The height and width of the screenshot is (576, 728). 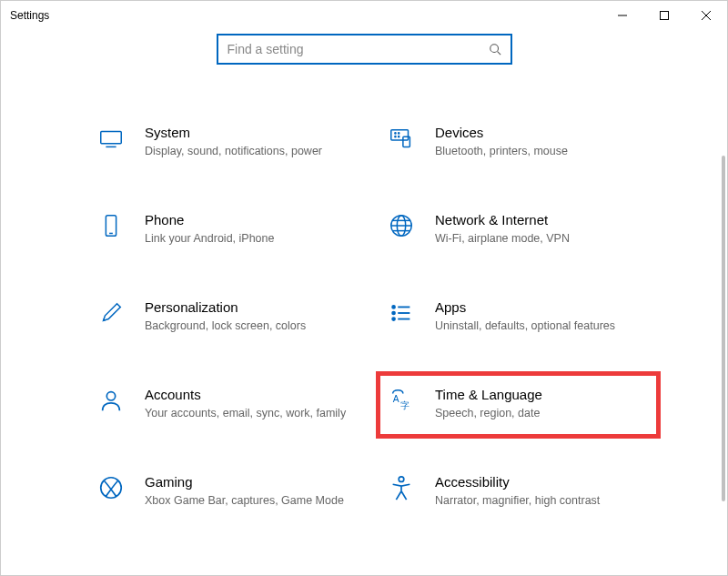 What do you see at coordinates (622, 15) in the screenshot?
I see `minimize-button` at bounding box center [622, 15].